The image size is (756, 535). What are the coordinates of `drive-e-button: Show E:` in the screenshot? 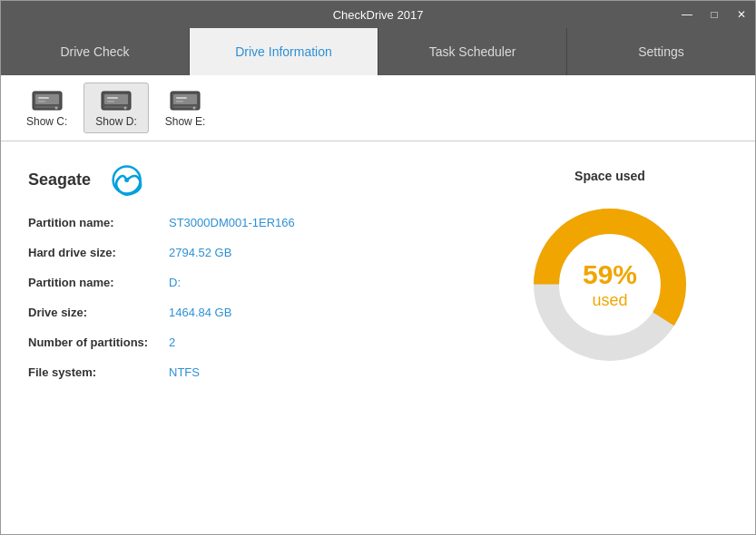 It's located at (185, 108).